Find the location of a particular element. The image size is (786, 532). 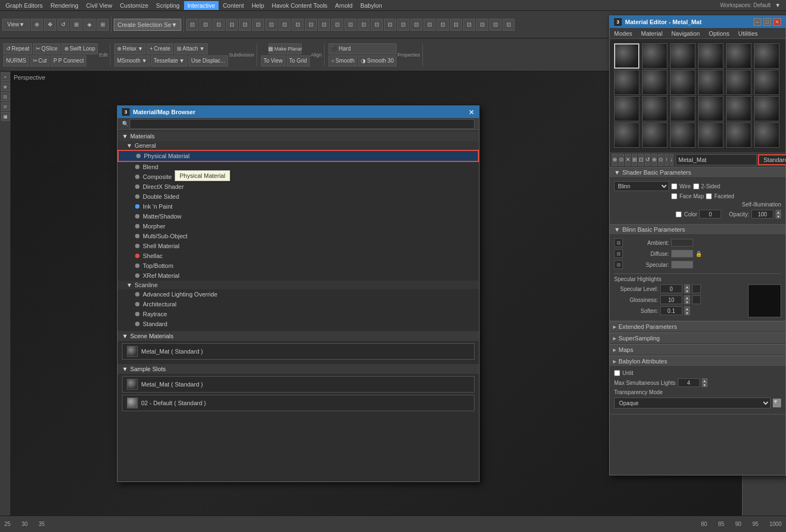

mat-copy: ⊞ is located at coordinates (634, 160).